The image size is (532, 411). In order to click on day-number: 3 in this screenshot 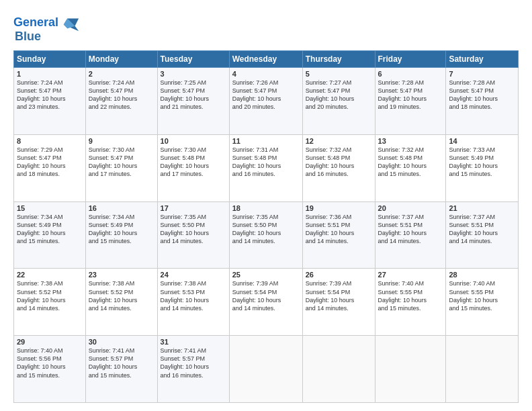, I will do `click(193, 74)`.